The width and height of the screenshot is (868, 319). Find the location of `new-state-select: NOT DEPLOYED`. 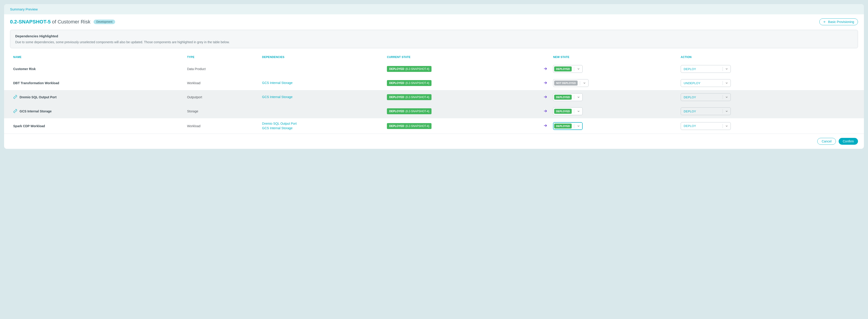

new-state-select: NOT DEPLOYED is located at coordinates (571, 83).